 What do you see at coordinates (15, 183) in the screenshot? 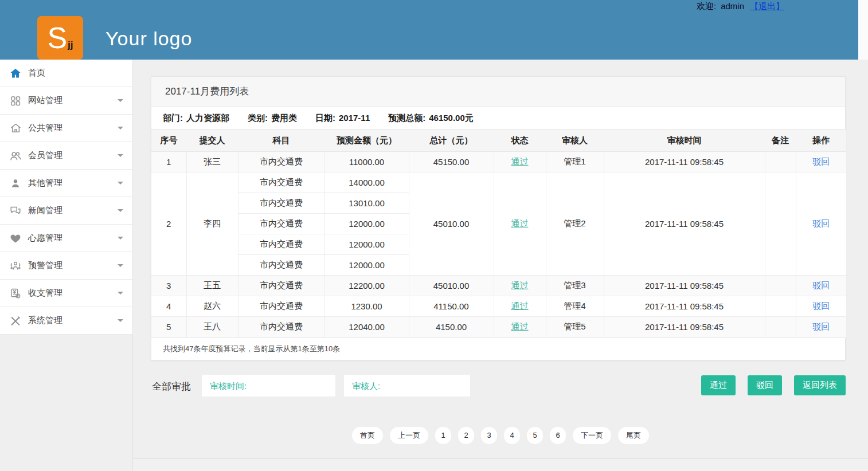
I see `user-icon` at bounding box center [15, 183].